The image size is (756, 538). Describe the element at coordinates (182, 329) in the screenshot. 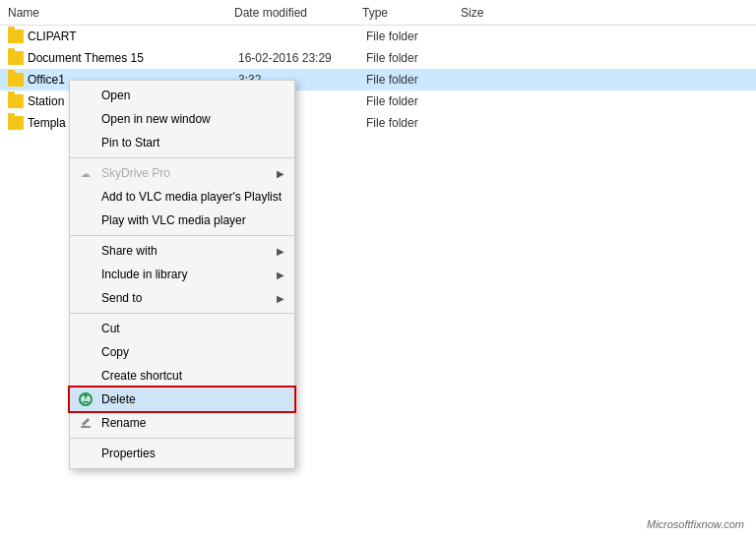

I see `context-menu-item-cut: Cut` at that location.